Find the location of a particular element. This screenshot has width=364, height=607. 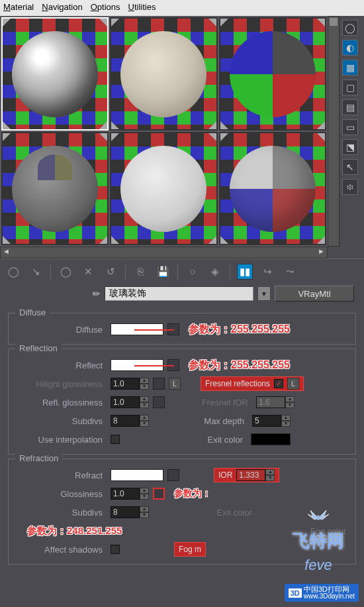

fresnel-lock: L is located at coordinates (293, 384).